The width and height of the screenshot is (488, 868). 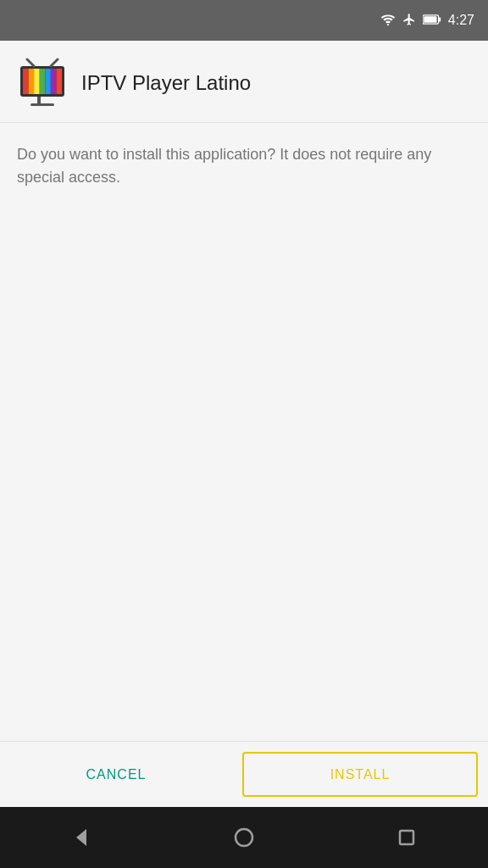 What do you see at coordinates (388, 20) in the screenshot?
I see `wifi-icon` at bounding box center [388, 20].